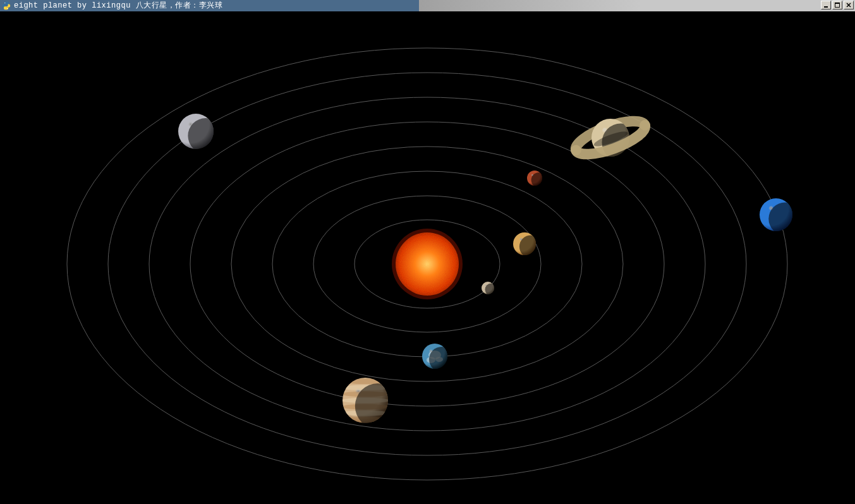  Describe the element at coordinates (837, 5) in the screenshot. I see `window-controls` at that location.